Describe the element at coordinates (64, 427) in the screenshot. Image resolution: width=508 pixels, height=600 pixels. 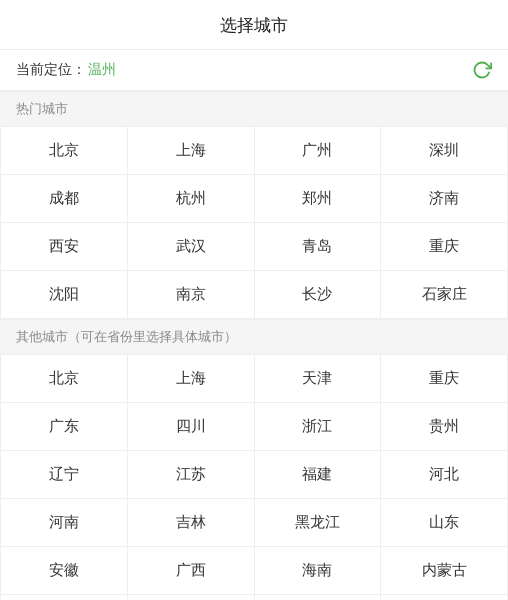
I see `other-city-cell: 广东` at that location.